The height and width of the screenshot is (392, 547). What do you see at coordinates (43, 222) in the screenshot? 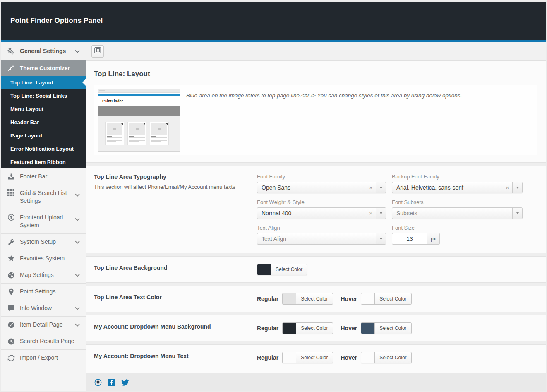
I see `sidebar-item-frontend-upload-system: Frontend Upload System` at bounding box center [43, 222].